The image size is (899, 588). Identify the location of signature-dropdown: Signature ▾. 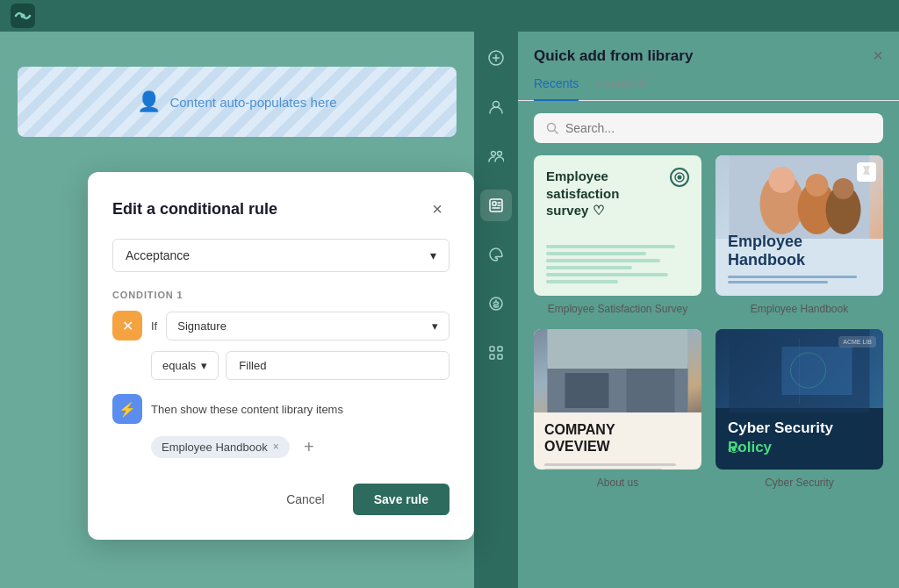
(307, 326).